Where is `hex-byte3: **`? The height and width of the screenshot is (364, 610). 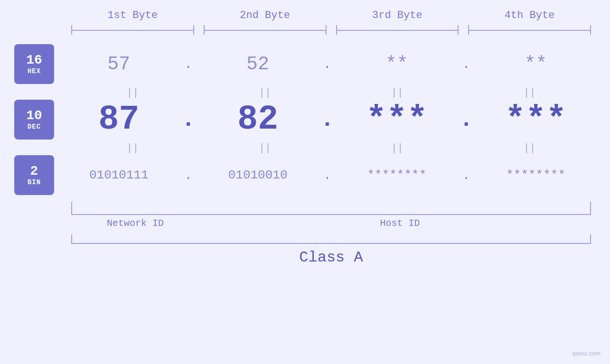 hex-byte3: ** is located at coordinates (397, 65).